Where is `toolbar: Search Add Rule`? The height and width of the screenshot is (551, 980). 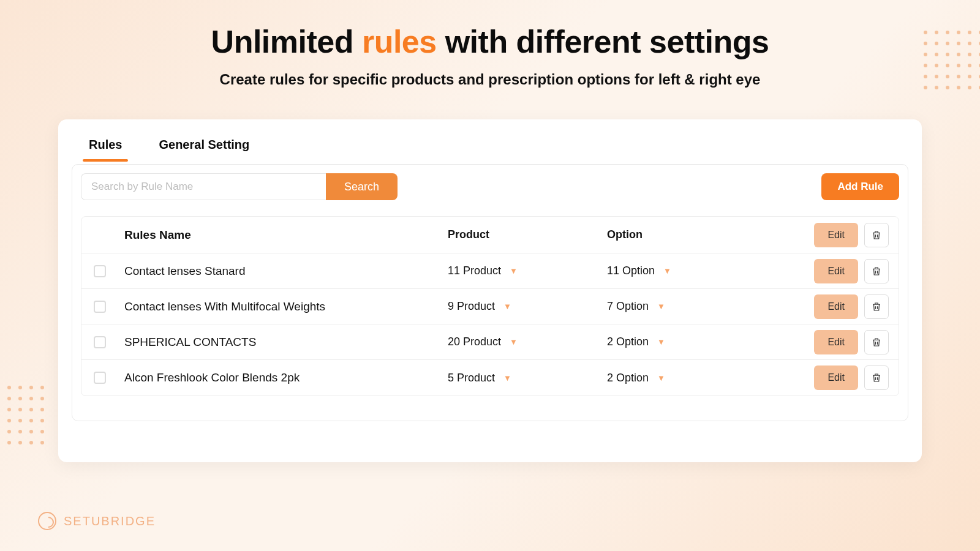
toolbar: Search Add Rule is located at coordinates (490, 187).